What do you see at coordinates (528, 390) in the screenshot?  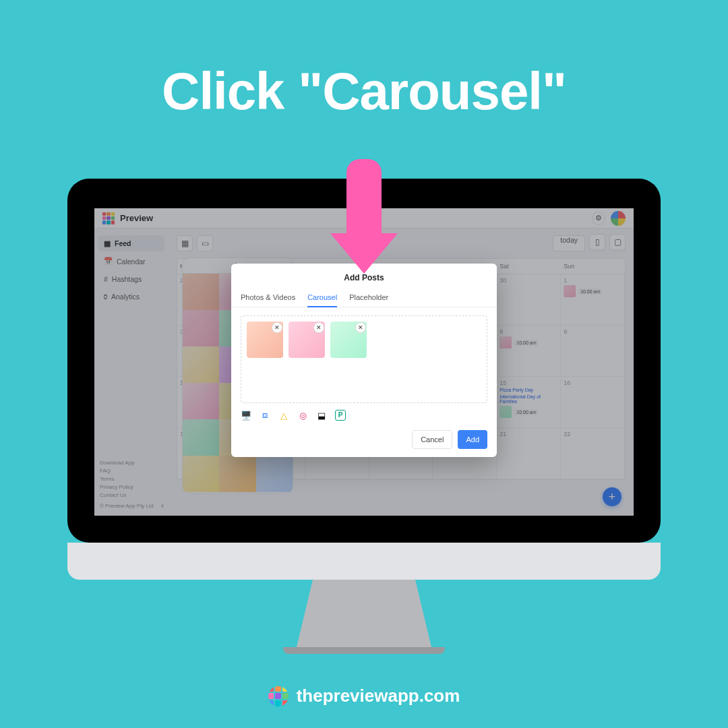 I see `event-label: Pizza Party Day` at bounding box center [528, 390].